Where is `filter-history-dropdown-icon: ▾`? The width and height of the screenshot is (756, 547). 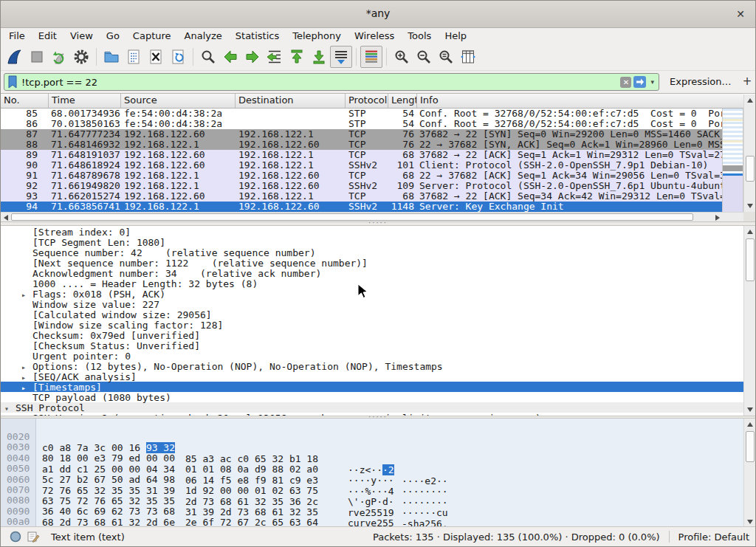
filter-history-dropdown-icon: ▾ is located at coordinates (653, 82).